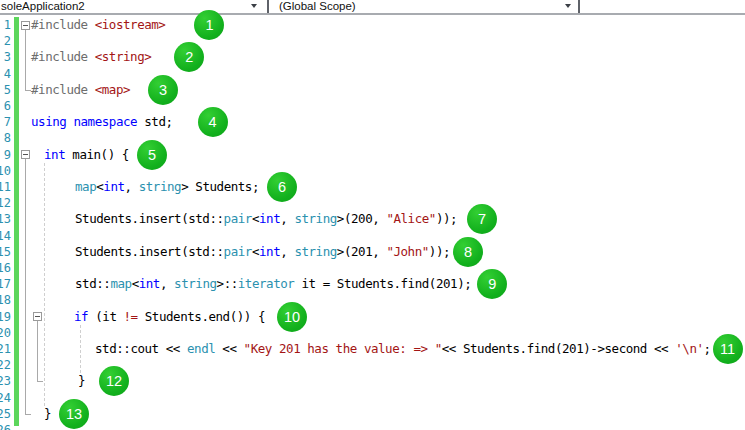 This screenshot has height=430, width=745. Describe the element at coordinates (6, 300) in the screenshot. I see `line-number: 18` at that location.